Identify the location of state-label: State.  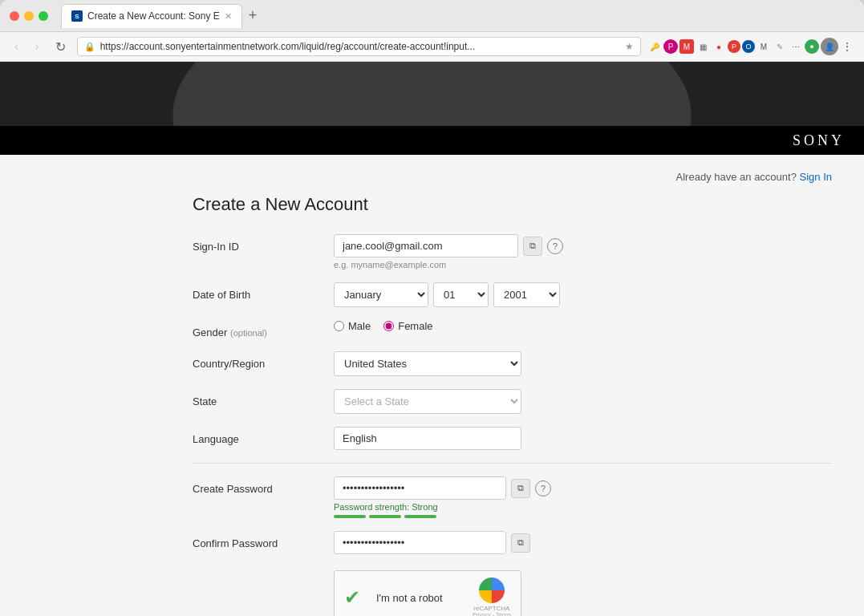
(257, 398).